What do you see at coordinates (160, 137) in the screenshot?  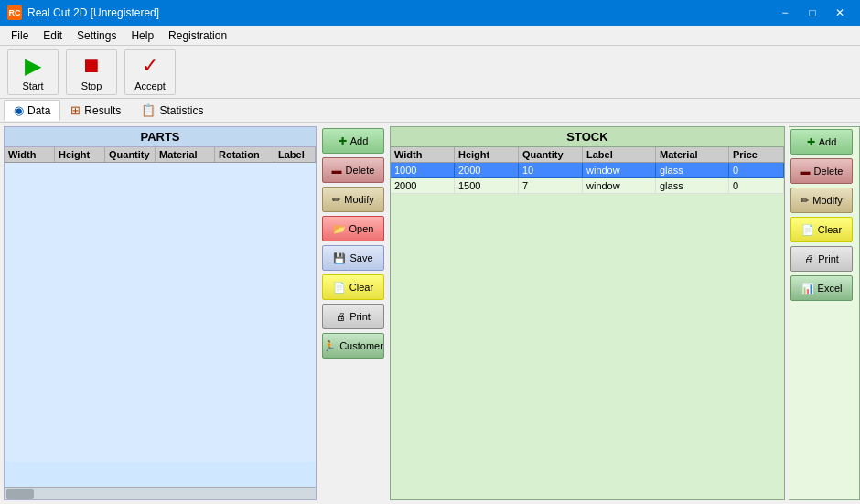 I see `parts-header: PARTS` at bounding box center [160, 137].